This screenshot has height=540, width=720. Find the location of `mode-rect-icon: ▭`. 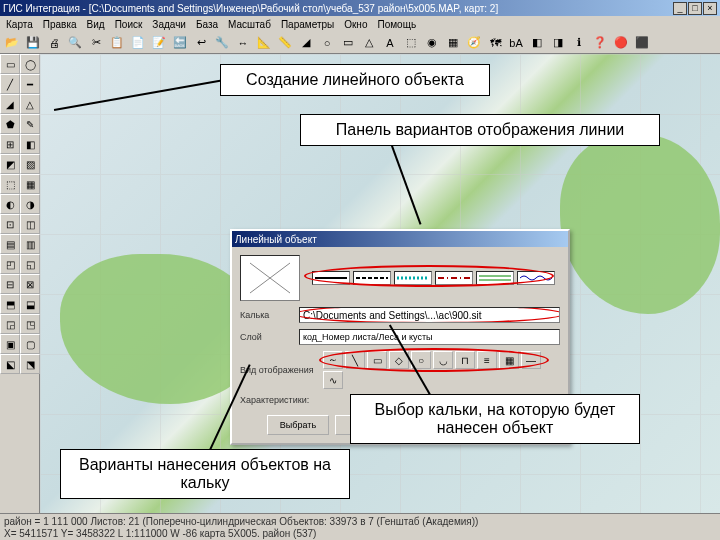

mode-rect-icon: ▭ is located at coordinates (377, 360).